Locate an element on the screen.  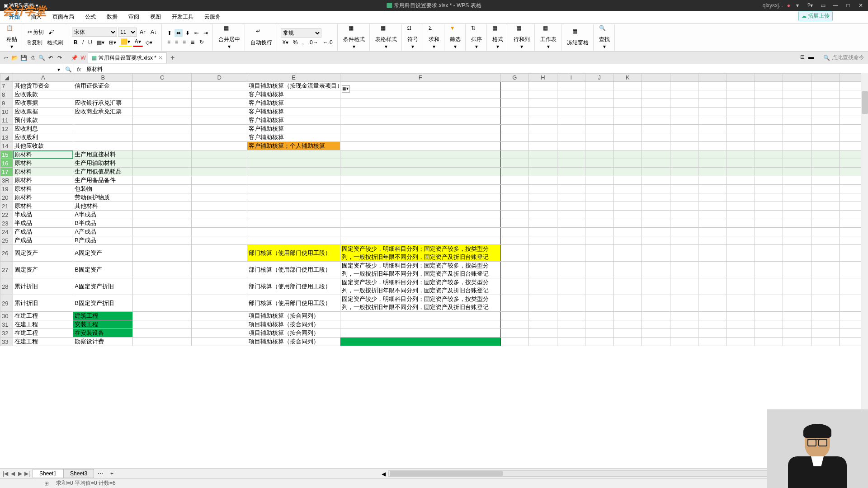
row-header: 20 is located at coordinates (7, 198).